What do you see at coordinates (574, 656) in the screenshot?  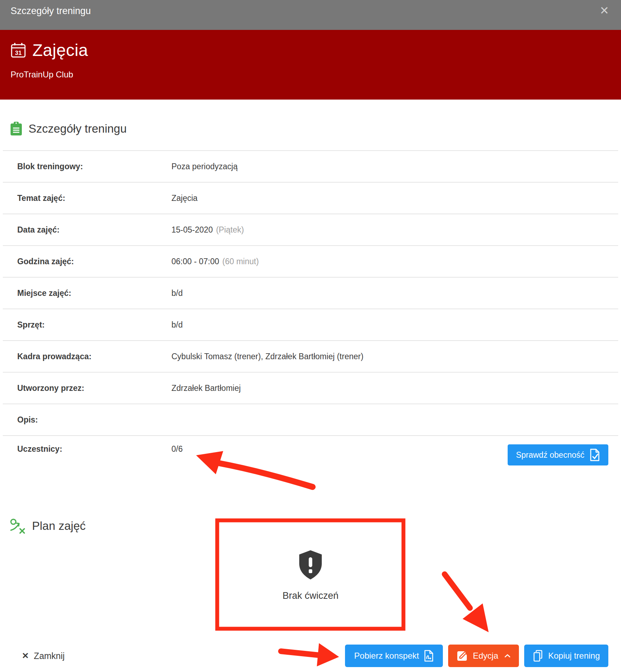 I see `copy-training-label: Kopiuj trening` at bounding box center [574, 656].